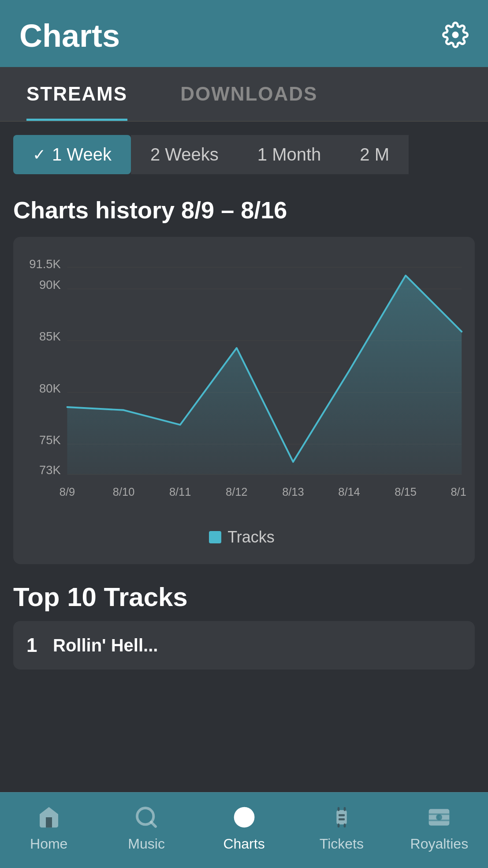  I want to click on svg-text: 91.5K, so click(45, 264).